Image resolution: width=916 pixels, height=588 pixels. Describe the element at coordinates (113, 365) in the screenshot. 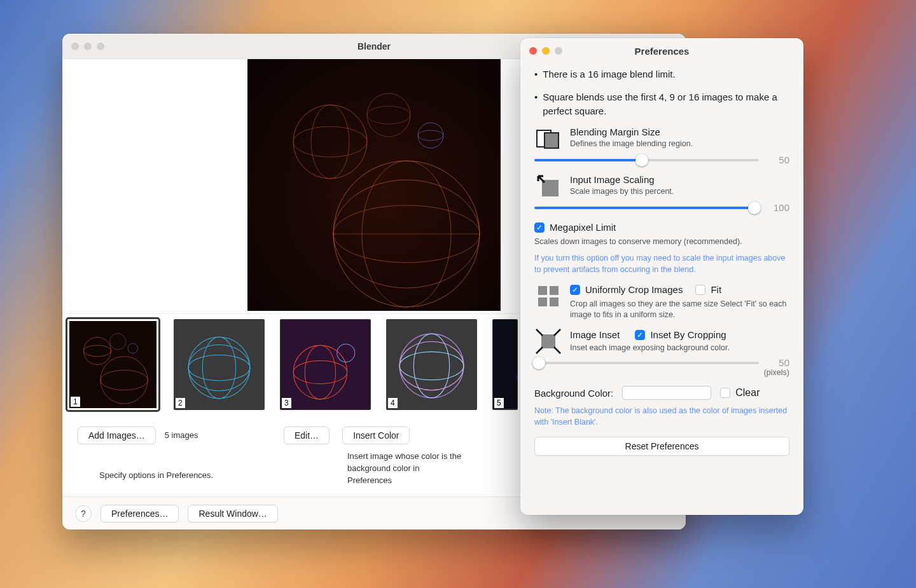

I see `thumbnail-1: 1` at that location.